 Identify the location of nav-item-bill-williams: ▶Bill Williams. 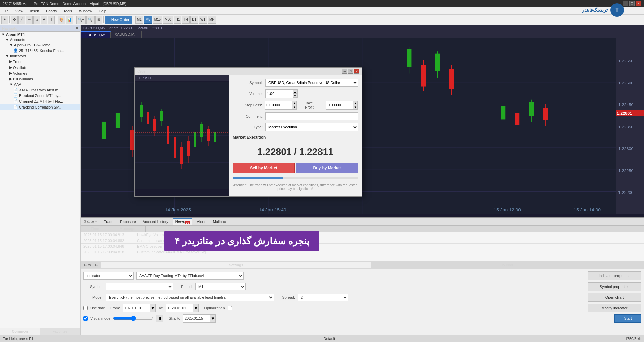
(40, 79).